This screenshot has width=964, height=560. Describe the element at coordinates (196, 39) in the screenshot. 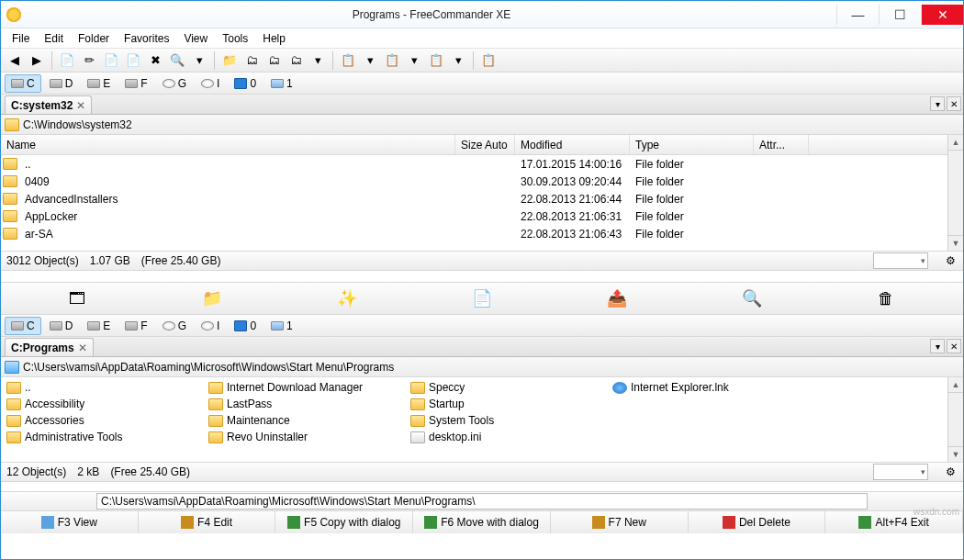

I see `menu-view: View` at that location.